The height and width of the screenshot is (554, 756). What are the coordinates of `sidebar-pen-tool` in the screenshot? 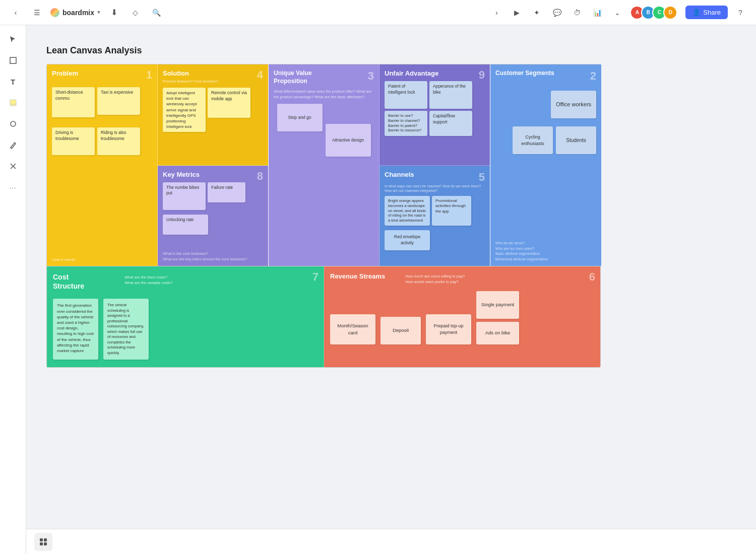 It's located at (13, 145).